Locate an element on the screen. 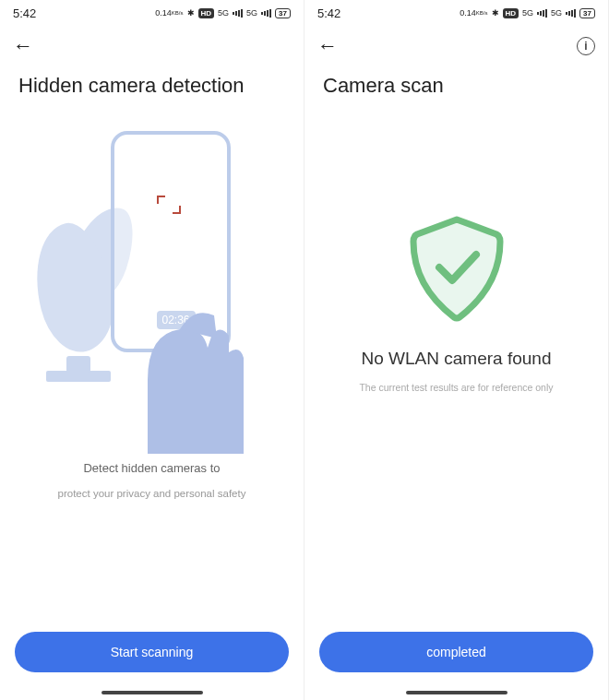 Image resolution: width=609 pixels, height=700 pixels. start-scanning-button: Start scanning is located at coordinates (151, 652).